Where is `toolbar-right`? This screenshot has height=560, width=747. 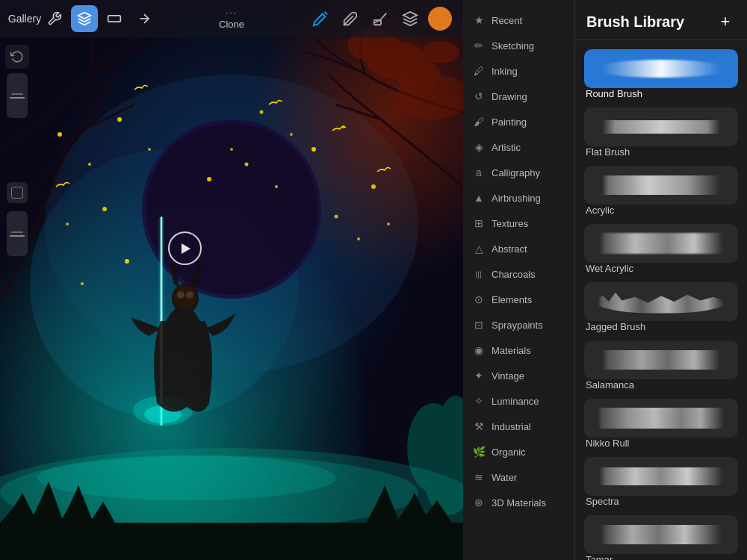
toolbar-right is located at coordinates (380, 19).